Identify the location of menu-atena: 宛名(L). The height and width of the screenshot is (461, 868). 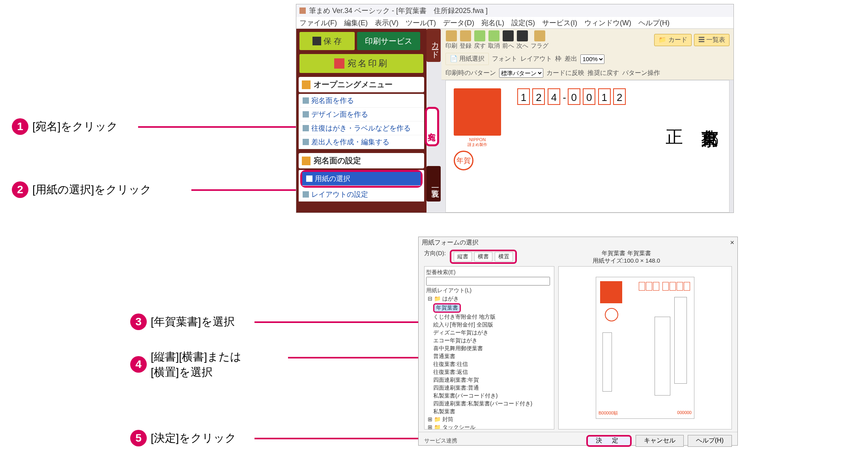
(493, 23).